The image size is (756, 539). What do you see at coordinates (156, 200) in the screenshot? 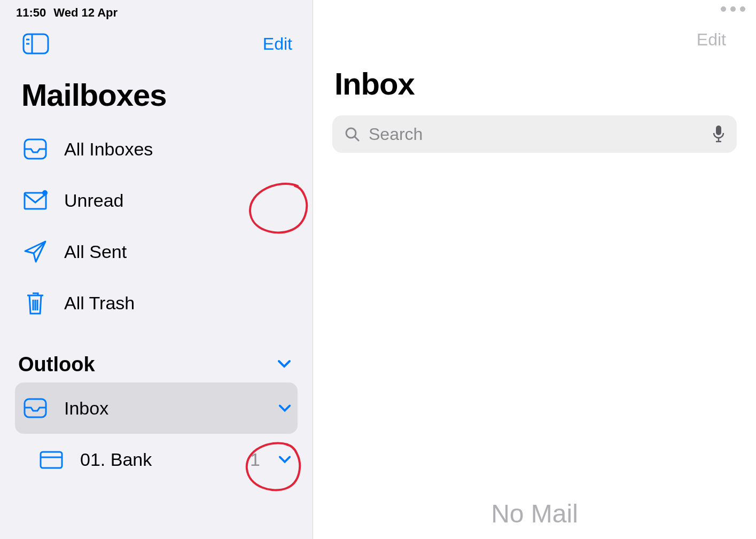
I see `mailbox-unread: Unread` at bounding box center [156, 200].